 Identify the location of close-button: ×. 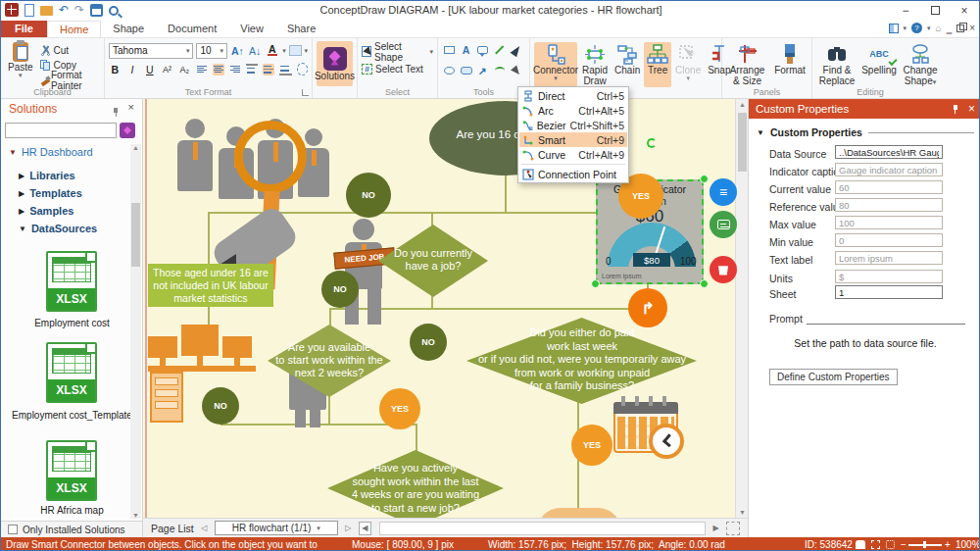
(964, 10).